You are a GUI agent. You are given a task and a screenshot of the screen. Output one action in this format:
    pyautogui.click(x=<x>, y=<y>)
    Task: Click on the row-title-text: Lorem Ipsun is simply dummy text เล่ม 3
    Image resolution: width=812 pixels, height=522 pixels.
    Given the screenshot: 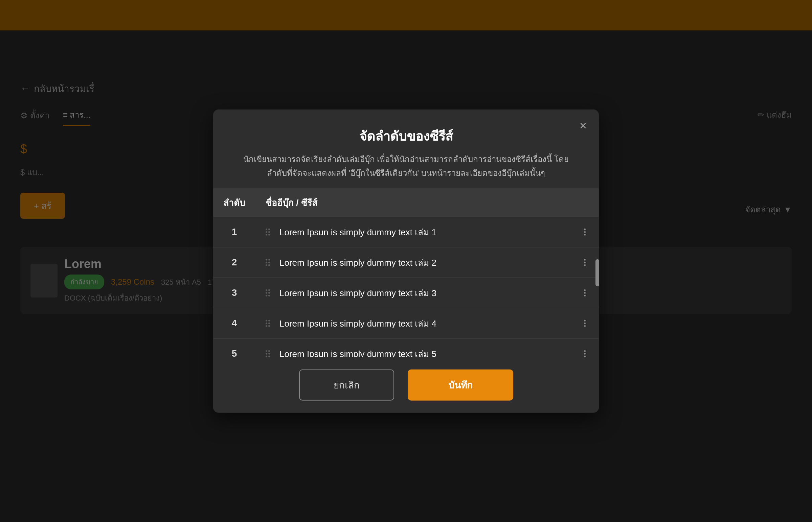 What is the action you would take?
    pyautogui.click(x=429, y=293)
    